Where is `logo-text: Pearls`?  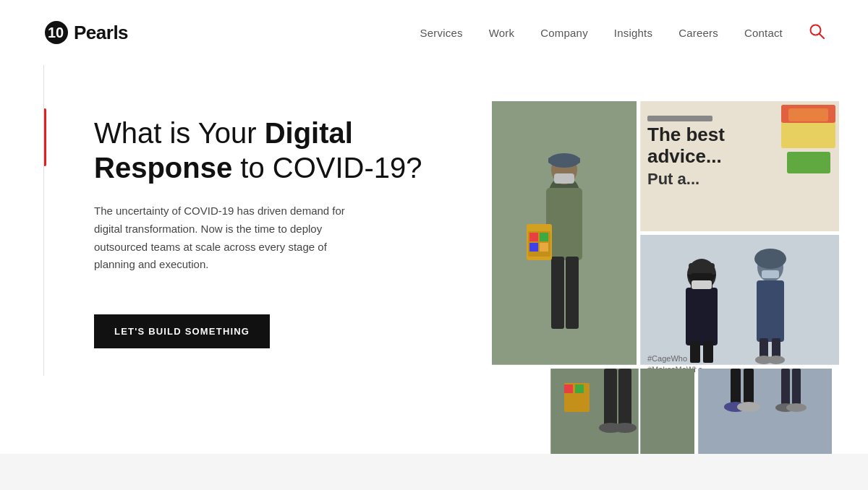
logo-text: Pearls is located at coordinates (101, 33).